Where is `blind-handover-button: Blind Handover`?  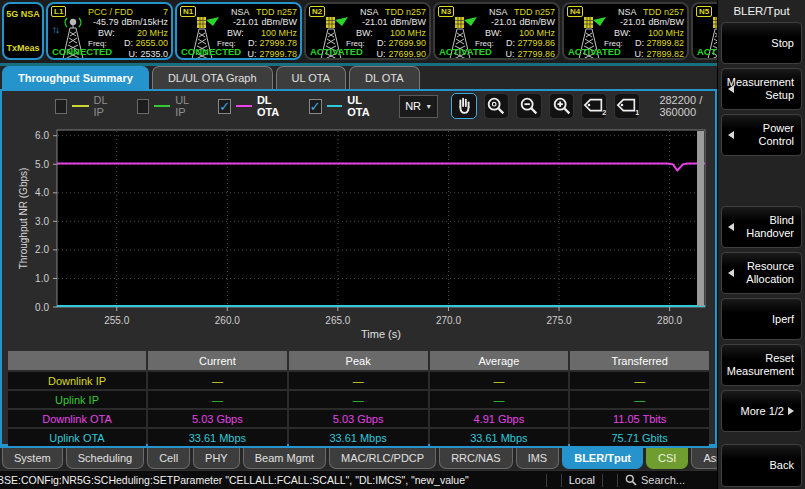 blind-handover-button: Blind Handover is located at coordinates (762, 227).